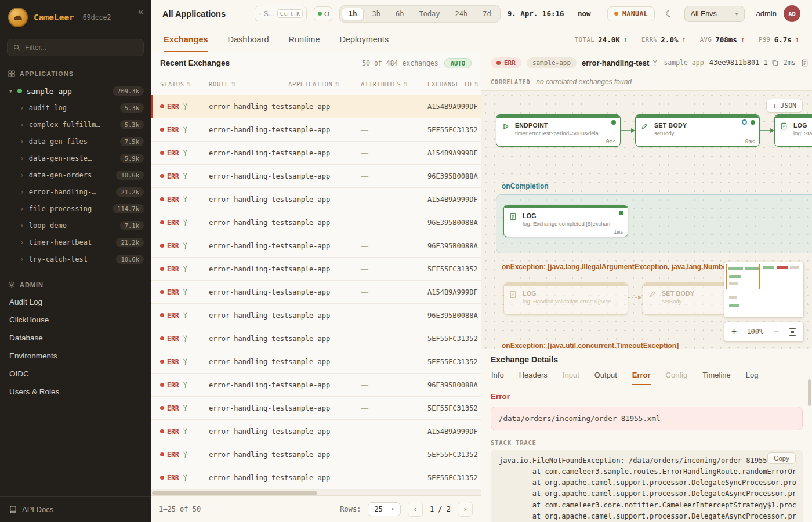 The image size is (812, 522). I want to click on horizontal-scrollbar, so click(316, 493).